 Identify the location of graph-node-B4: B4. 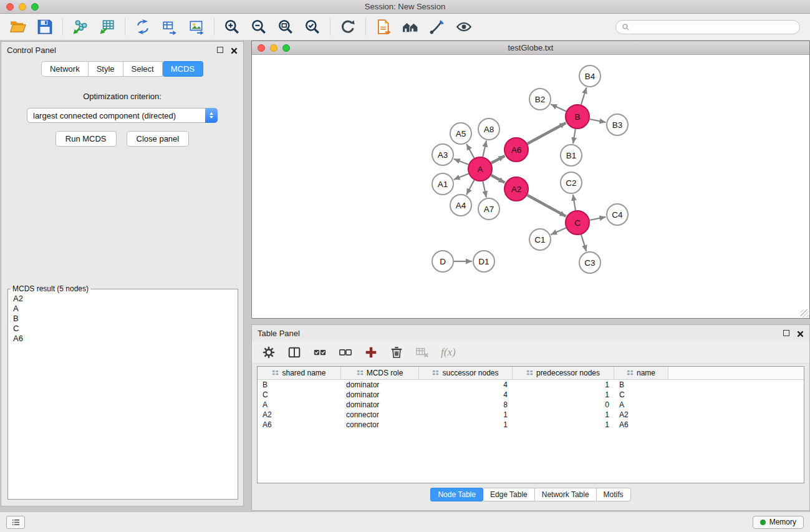
(590, 76).